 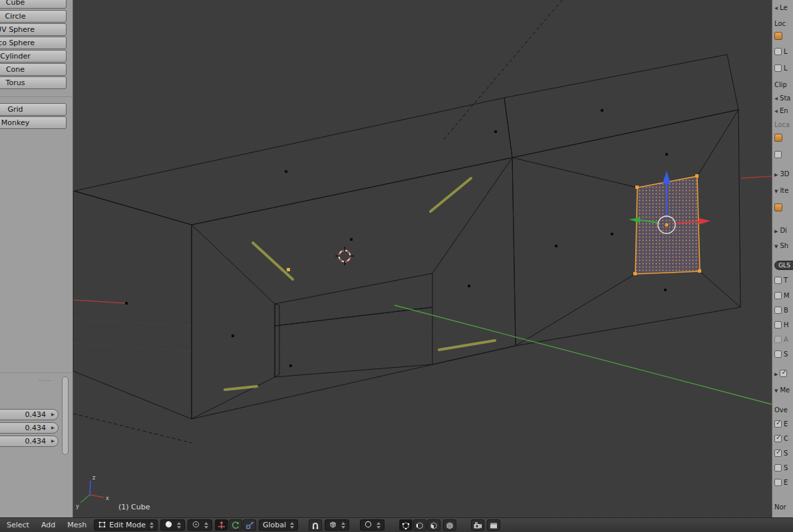 What do you see at coordinates (782, 325) in the screenshot?
I see `hidden-wire-row: H` at bounding box center [782, 325].